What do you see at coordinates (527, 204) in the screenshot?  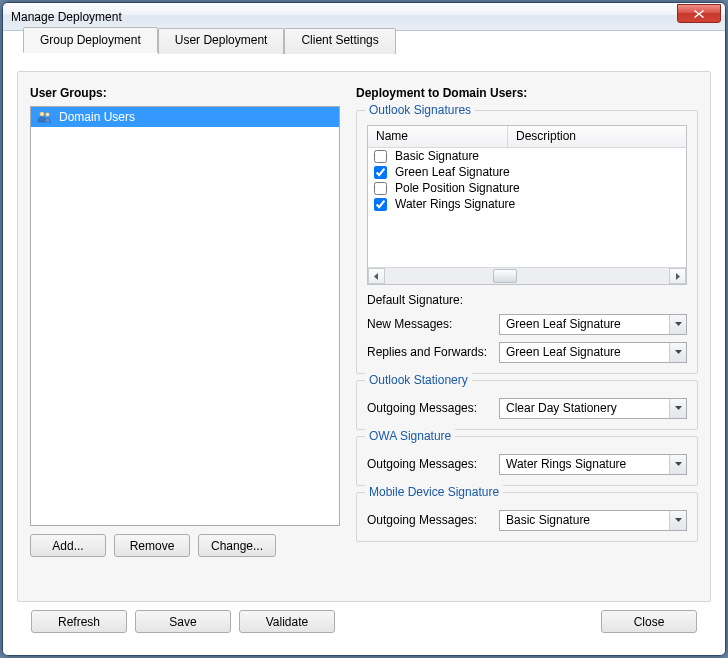 I see `table-row: Water Rings Signature` at bounding box center [527, 204].